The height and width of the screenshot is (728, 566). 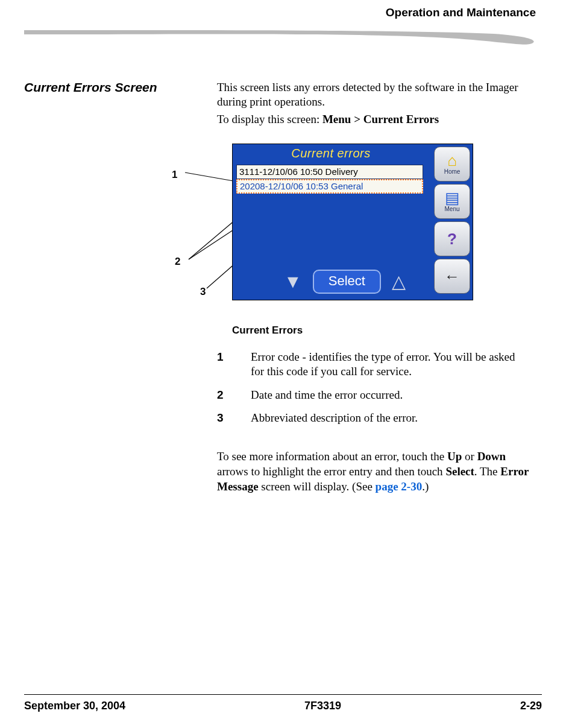 I want to click on home-button: ⌂ Home, so click(x=452, y=164).